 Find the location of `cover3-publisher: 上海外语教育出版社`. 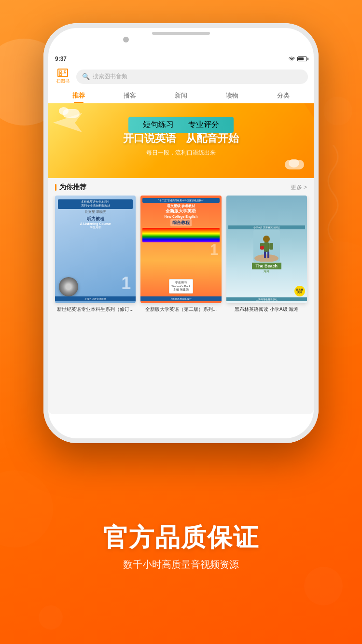

cover3-publisher: 上海外语教育出版社 is located at coordinates (266, 299).